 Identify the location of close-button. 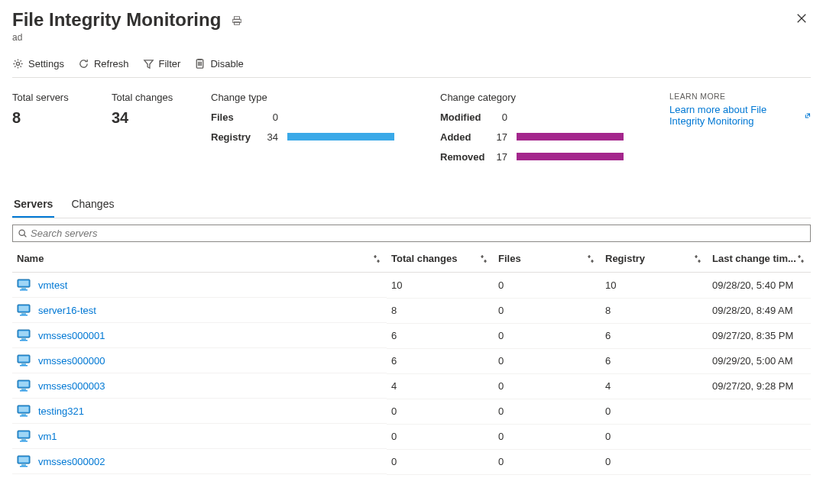
(802, 18).